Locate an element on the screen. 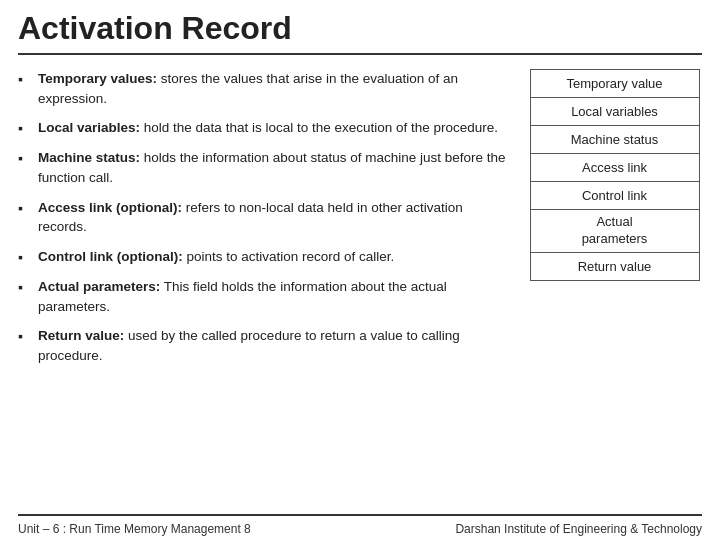  footer-left: Unit – 6 : Run Time Memory Management 8 is located at coordinates (134, 529).